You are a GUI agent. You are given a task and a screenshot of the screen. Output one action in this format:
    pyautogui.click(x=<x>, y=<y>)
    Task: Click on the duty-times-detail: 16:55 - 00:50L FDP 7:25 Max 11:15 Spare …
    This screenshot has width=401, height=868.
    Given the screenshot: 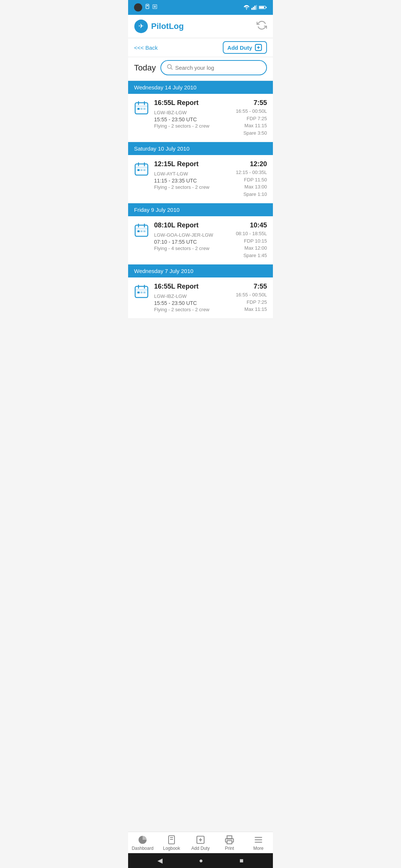 What is the action you would take?
    pyautogui.click(x=251, y=122)
    